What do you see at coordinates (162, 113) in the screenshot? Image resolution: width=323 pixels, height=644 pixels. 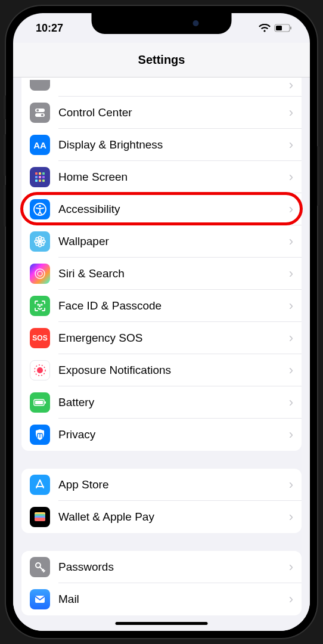 I see `row-control-center: Control Center ›` at bounding box center [162, 113].